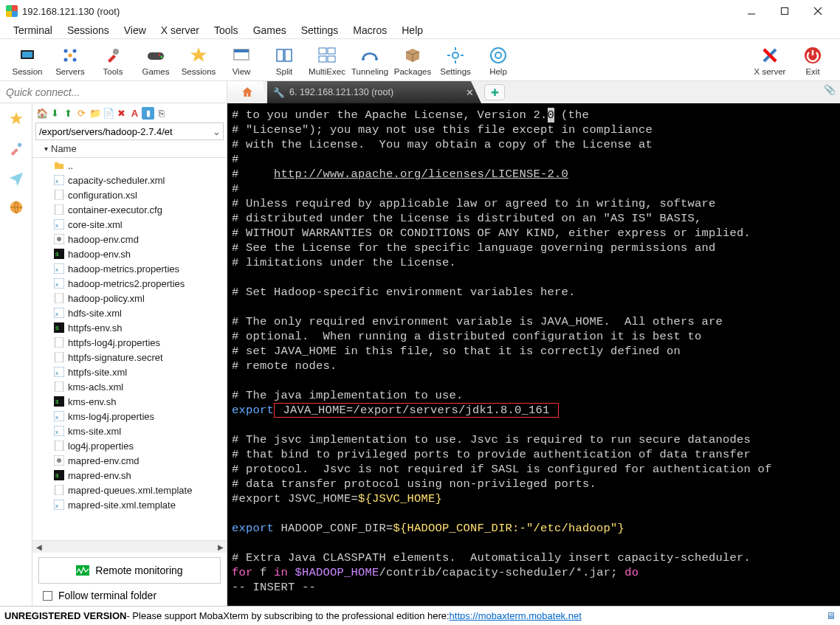  Describe the element at coordinates (130, 269) in the screenshot. I see `file-row: xhadoop-metrics.properties` at that location.